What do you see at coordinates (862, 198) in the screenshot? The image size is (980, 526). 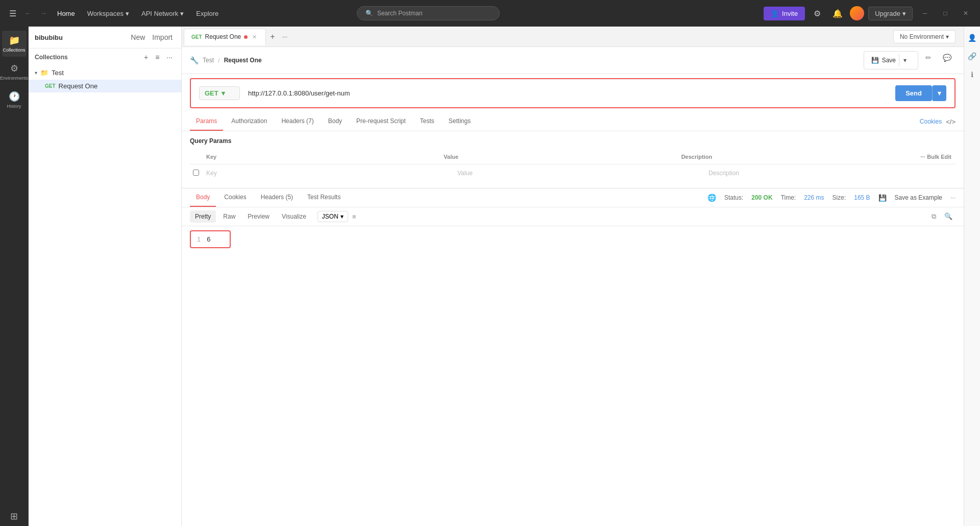 I see `response-size: 165 B` at bounding box center [862, 198].